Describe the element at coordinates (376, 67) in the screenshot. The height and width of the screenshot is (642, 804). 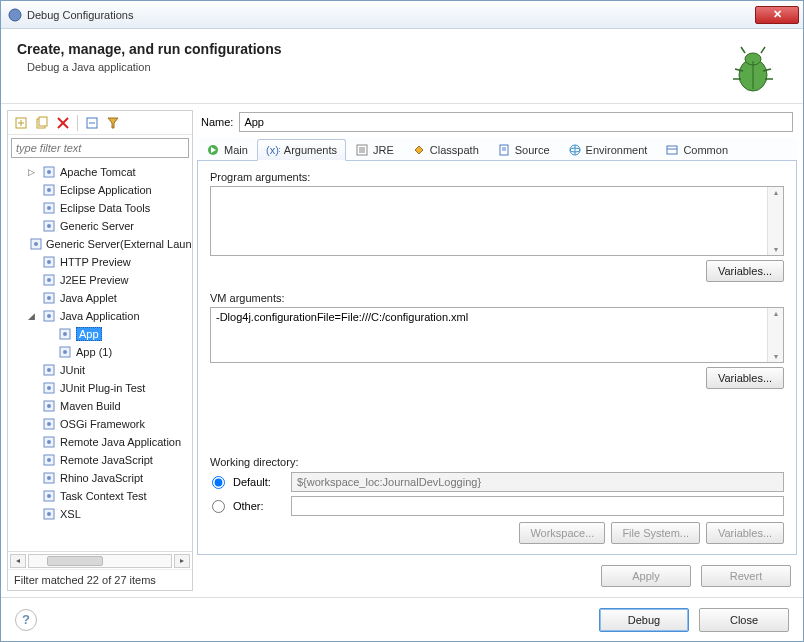
I see `header-subtitle: Debug a Java application` at that location.